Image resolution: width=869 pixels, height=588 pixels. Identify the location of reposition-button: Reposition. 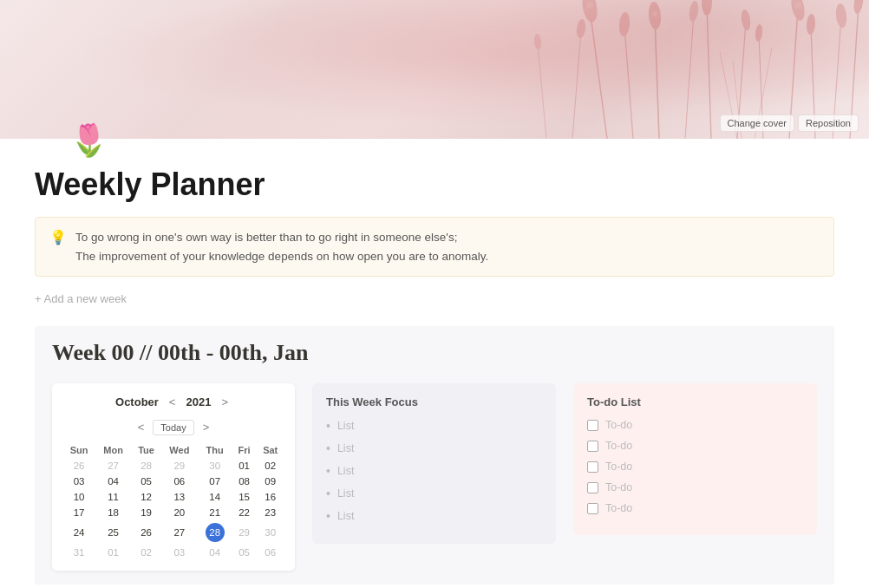
(828, 123).